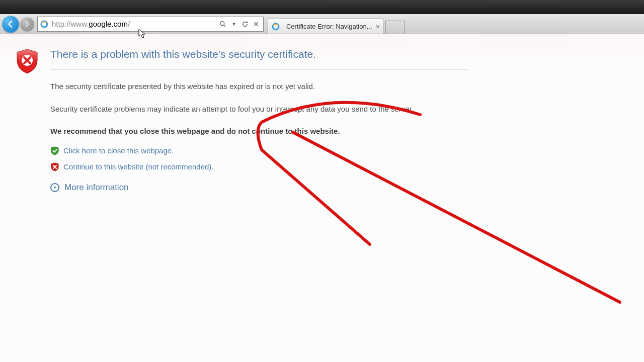  I want to click on tab-close-icon: ×, so click(378, 27).